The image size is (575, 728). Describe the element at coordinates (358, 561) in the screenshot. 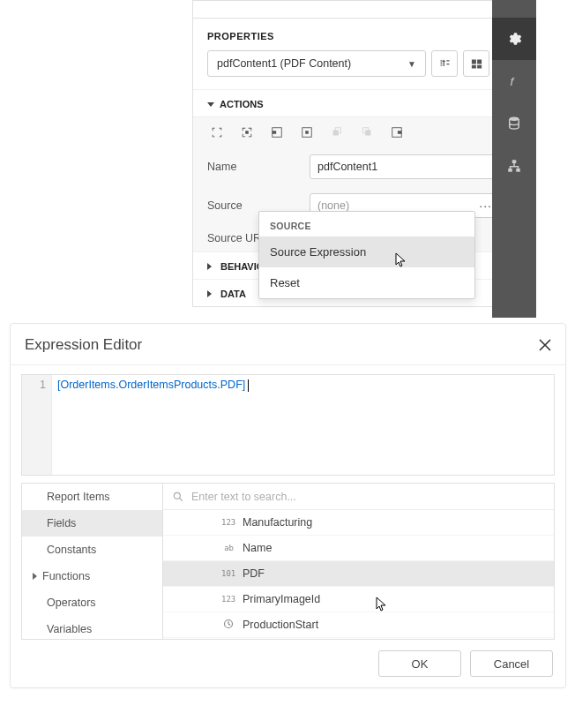

I see `field-panel: 123 Manufacturing ab Name 101 PDF 123 Pr…` at that location.